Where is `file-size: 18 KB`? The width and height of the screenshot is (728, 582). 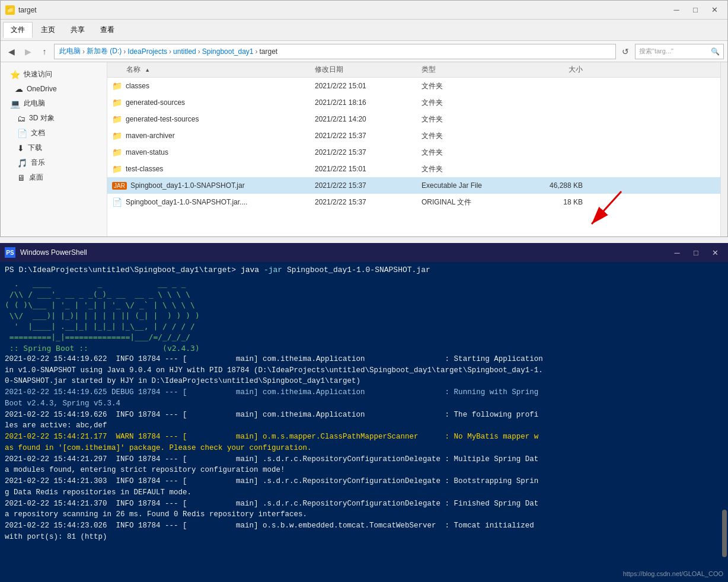 file-size: 18 KB is located at coordinates (558, 202).